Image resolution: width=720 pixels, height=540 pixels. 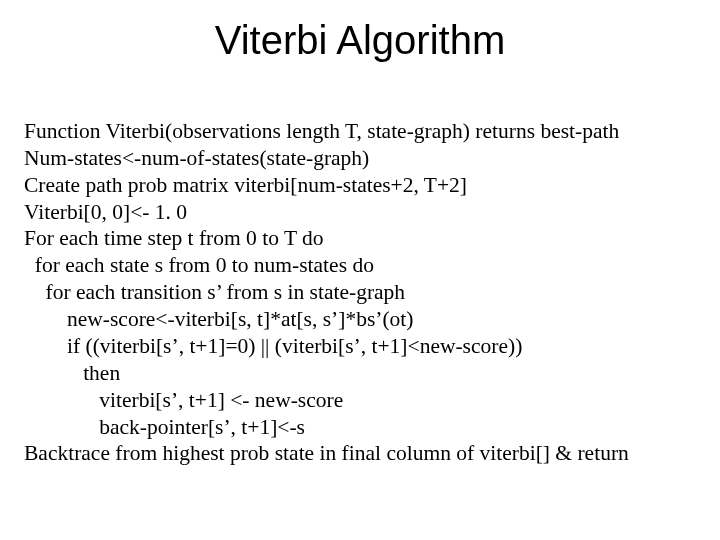 What do you see at coordinates (246, 185) in the screenshot?
I see `pseudocode-line: Create path prob matrix viterbi[num-stat…` at bounding box center [246, 185].